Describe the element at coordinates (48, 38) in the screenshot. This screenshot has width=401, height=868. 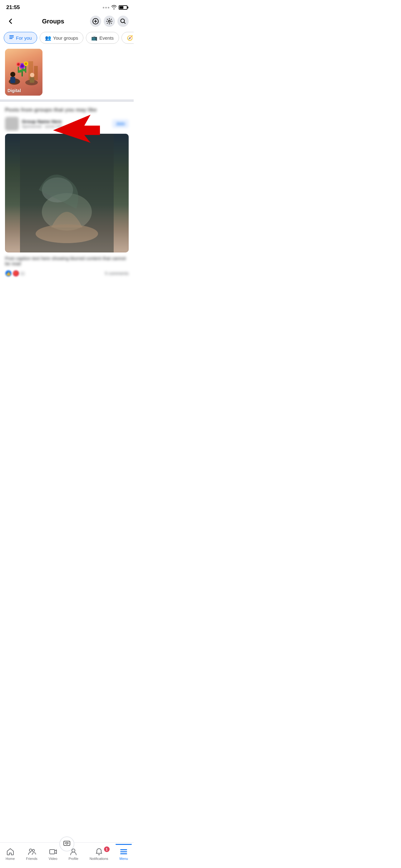
I see `your-groups-icon: 👥` at that location.